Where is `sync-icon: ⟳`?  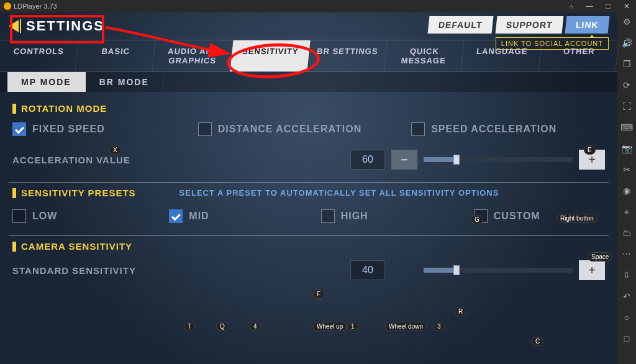
sync-icon: ⟳ is located at coordinates (627, 85).